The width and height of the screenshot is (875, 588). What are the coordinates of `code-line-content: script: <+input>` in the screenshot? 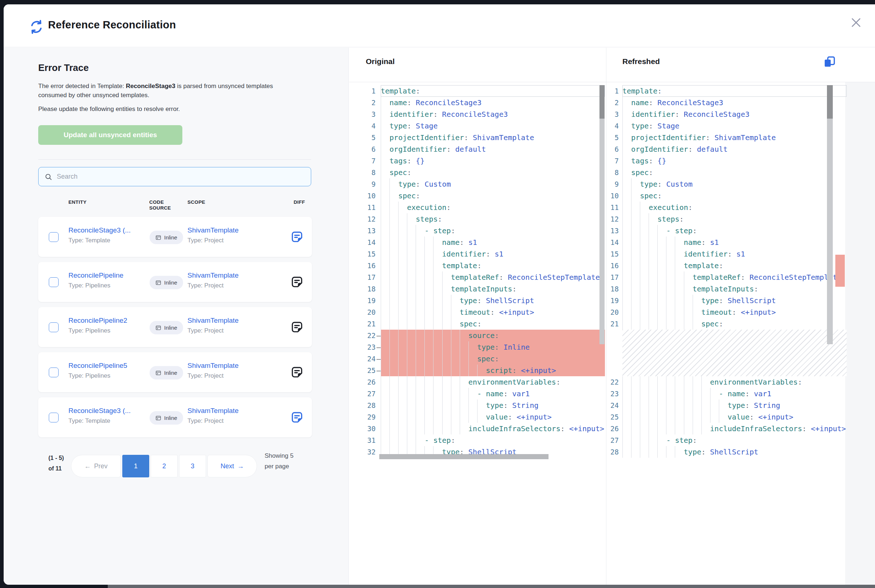 It's located at (493, 370).